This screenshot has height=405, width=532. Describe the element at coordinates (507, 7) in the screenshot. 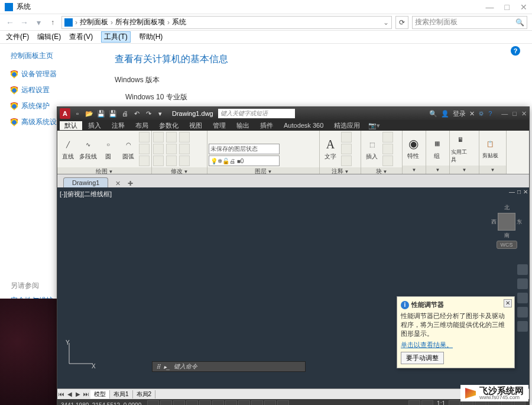

I see `maximize-button: □` at that location.